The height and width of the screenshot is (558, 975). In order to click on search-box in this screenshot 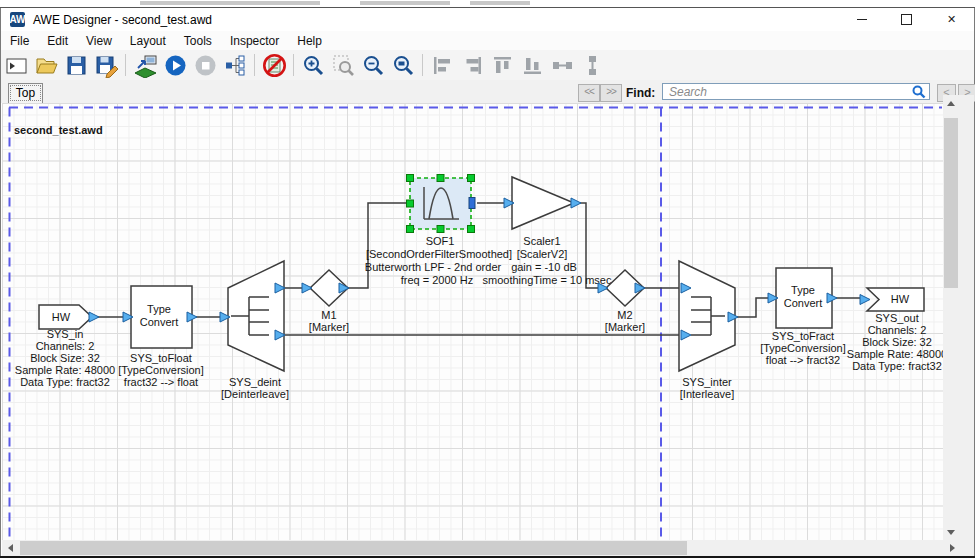, I will do `click(796, 92)`.